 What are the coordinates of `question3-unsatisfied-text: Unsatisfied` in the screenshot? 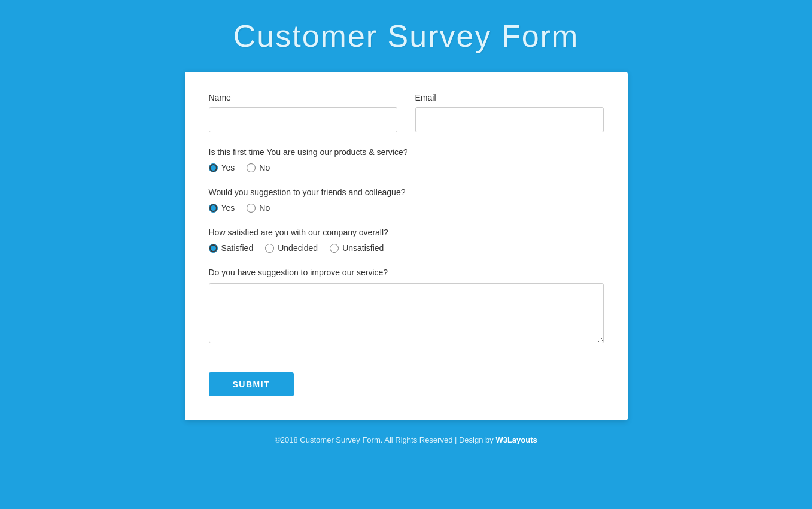 It's located at (363, 248).